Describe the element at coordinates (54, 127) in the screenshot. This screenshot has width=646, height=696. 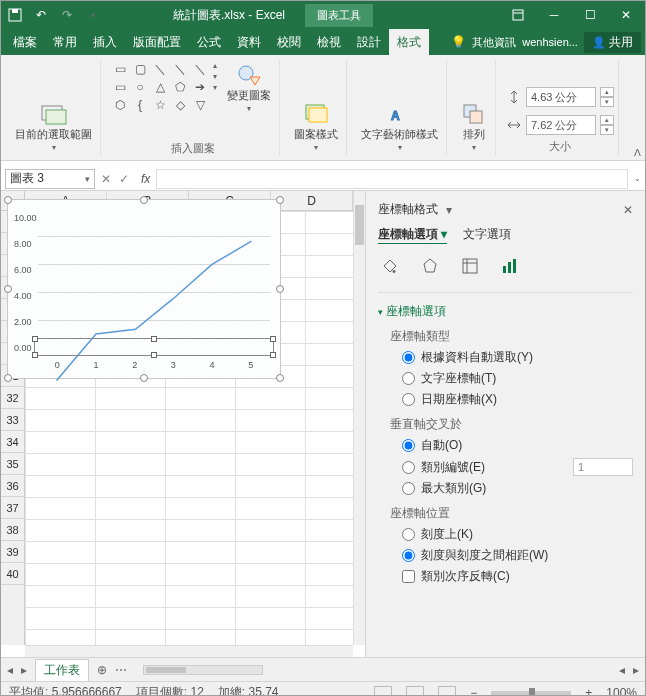
I see `current-selection-button: 目前的選取範圍 ▾` at that location.